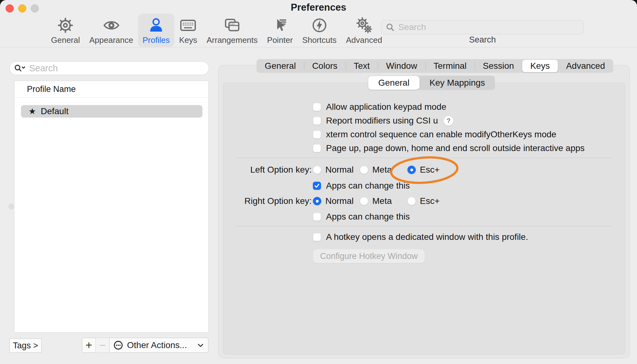  Describe the element at coordinates (20, 68) in the screenshot. I see `search-scope-icon` at that location.